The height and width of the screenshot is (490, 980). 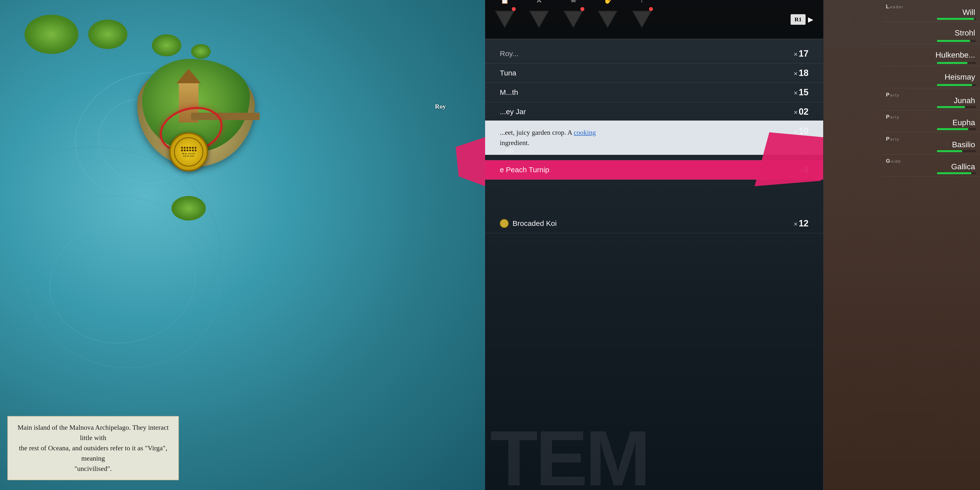 I want to click on nav-icon-hand: ✋, so click(x=608, y=19).